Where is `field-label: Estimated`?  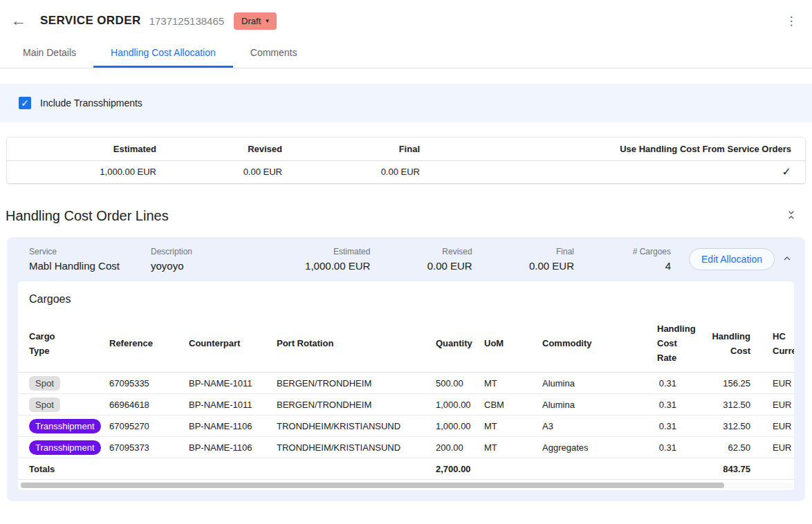
field-label: Estimated is located at coordinates (320, 252).